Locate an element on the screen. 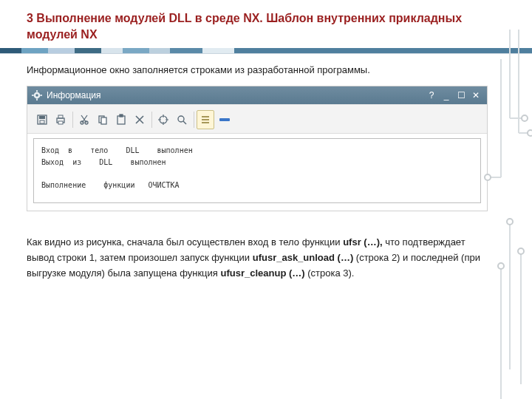 The height and width of the screenshot is (399, 532). maximize-button: ☐ is located at coordinates (461, 95).